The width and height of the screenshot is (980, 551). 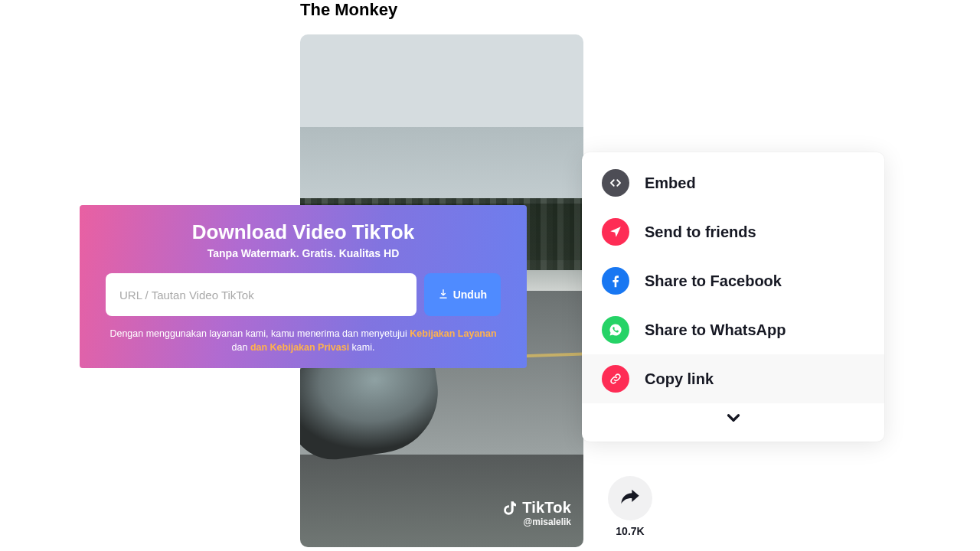 What do you see at coordinates (679, 380) in the screenshot?
I see `share-item-label: Copy link` at bounding box center [679, 380].